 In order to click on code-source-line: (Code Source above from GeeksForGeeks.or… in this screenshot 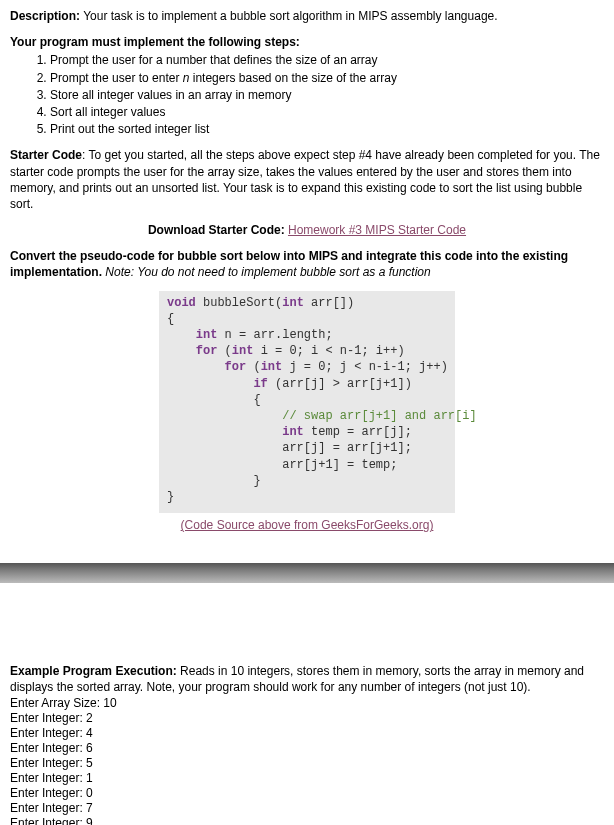, I will do `click(307, 525)`.